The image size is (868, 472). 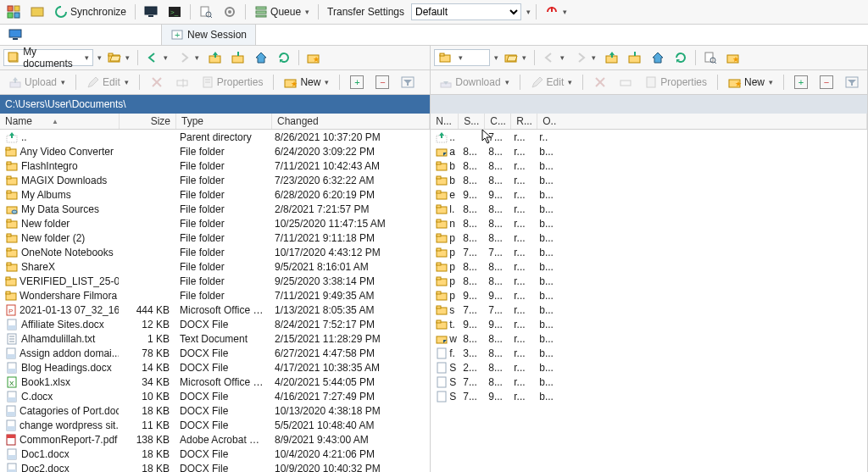 What do you see at coordinates (556, 12) in the screenshot?
I see `disconnect-button: ▾` at bounding box center [556, 12].